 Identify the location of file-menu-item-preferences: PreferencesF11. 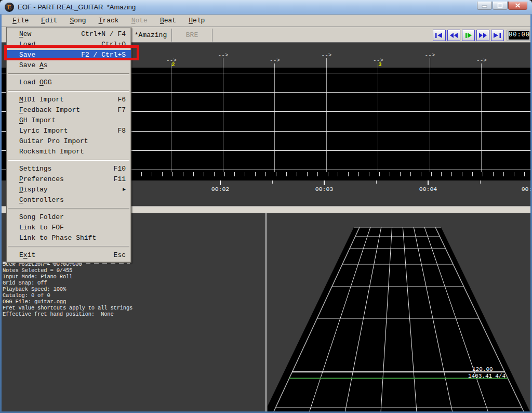
(69, 179).